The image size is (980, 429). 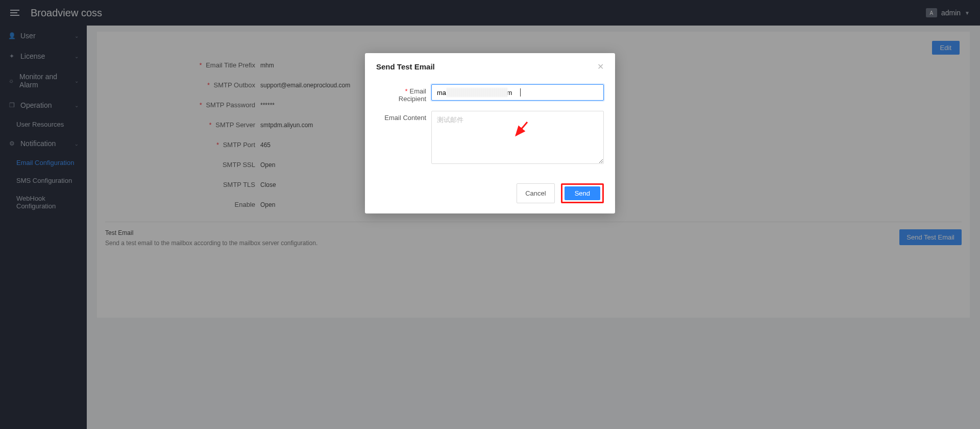 I want to click on modal-body: *Email Recipient Email Content, so click(x=490, y=126).